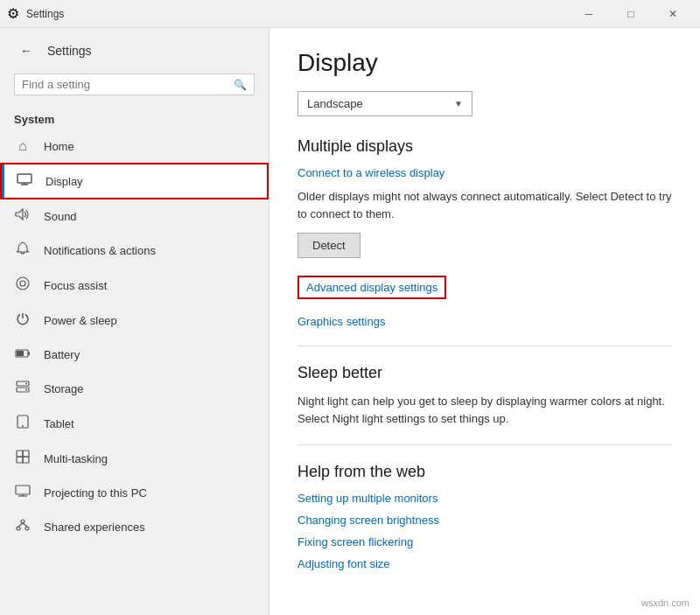  Describe the element at coordinates (135, 320) in the screenshot. I see `sidebar-item-power: Power & sleep` at that location.